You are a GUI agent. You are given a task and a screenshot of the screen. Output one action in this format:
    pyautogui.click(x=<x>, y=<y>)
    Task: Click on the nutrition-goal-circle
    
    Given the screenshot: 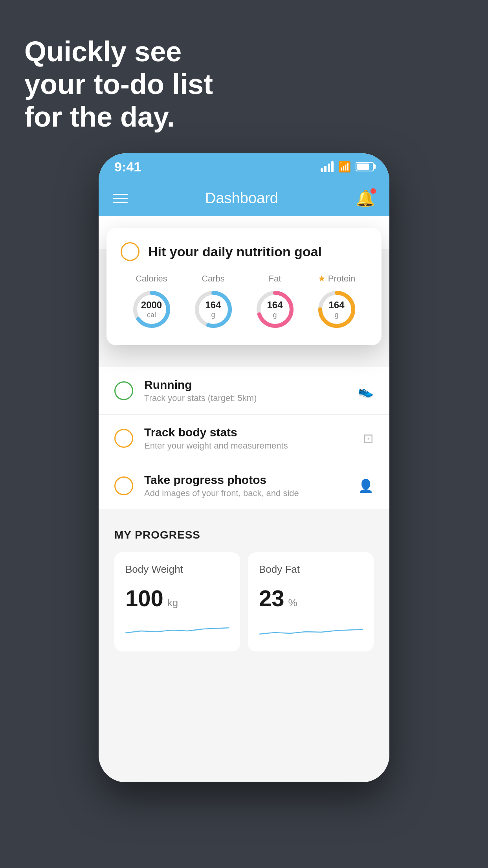 What is the action you would take?
    pyautogui.click(x=130, y=252)
    